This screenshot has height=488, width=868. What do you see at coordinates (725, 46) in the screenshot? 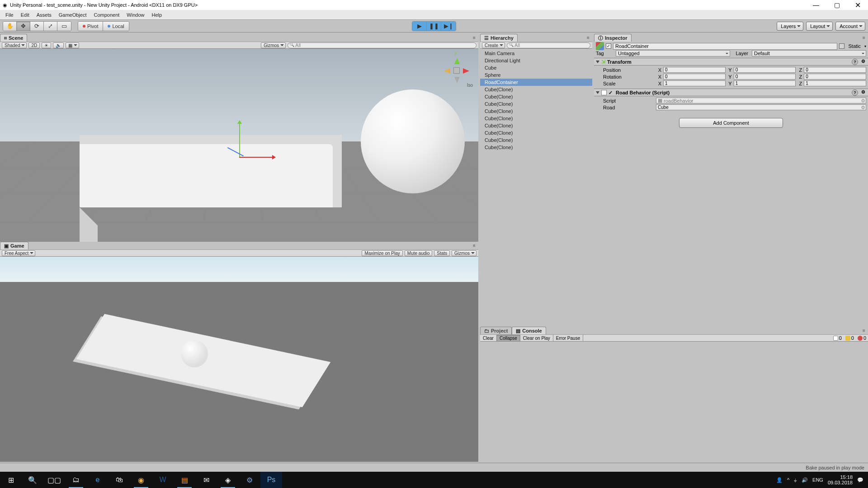
I see `gameobject-name-input: RoadContainer` at bounding box center [725, 46].